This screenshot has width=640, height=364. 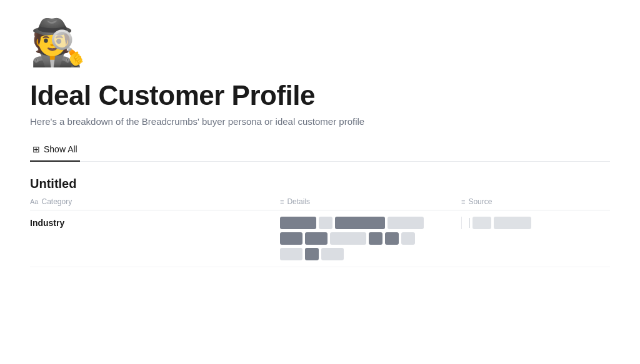 I want to click on cell-source, so click(x=536, y=223).